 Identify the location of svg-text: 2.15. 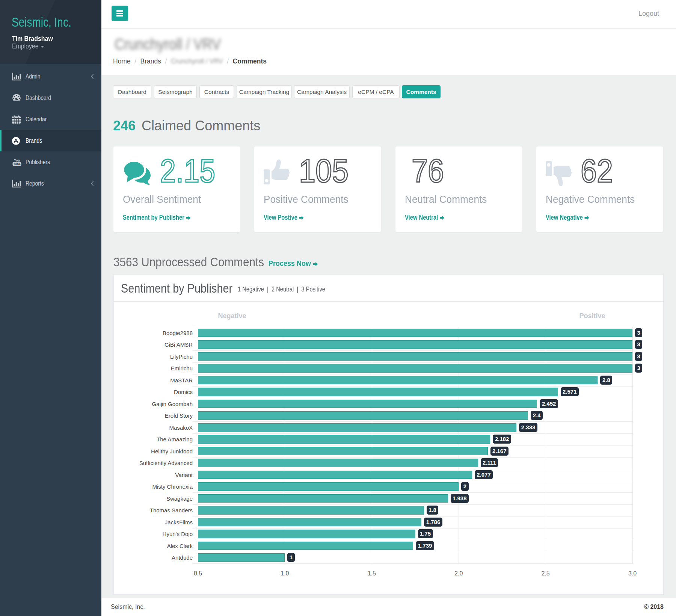
(188, 172).